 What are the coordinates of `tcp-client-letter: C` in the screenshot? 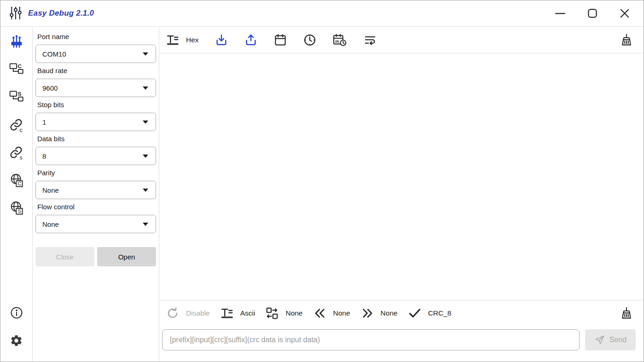 It's located at (19, 66).